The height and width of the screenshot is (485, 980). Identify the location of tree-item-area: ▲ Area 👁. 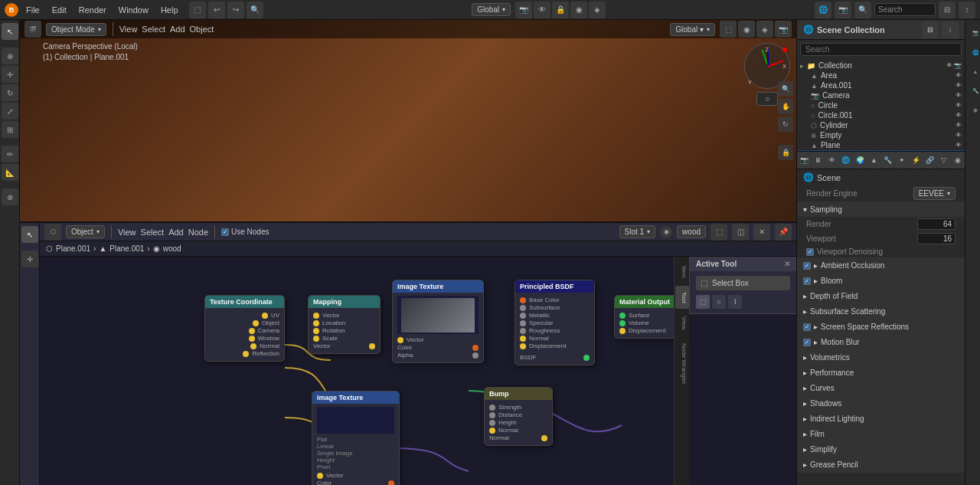
(880, 75).